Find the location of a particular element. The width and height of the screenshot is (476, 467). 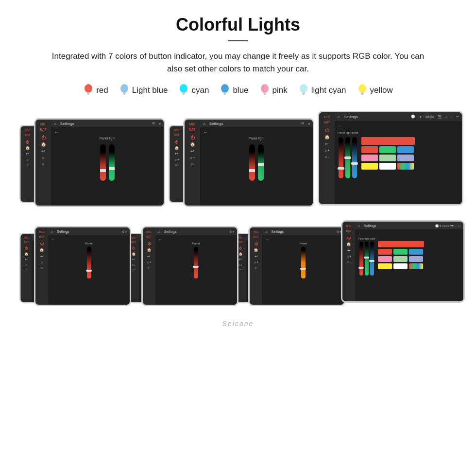

bulb-icon-yellow is located at coordinates (362, 90).